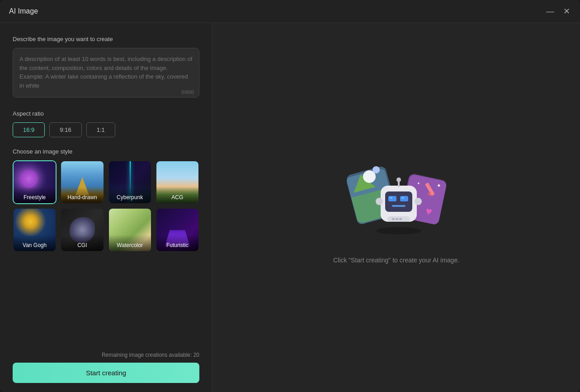 The width and height of the screenshot is (580, 392). I want to click on describe-label: Describe the image you want to create, so click(106, 39).